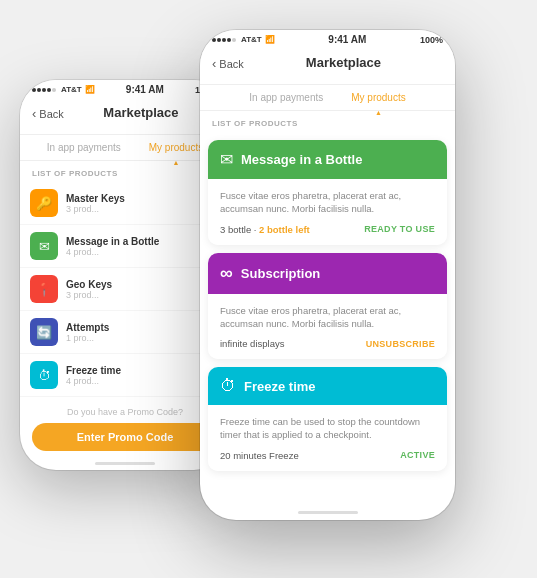  I want to click on freeze-time-footer: 20 minutes Freeze ACTIVE, so click(328, 456).